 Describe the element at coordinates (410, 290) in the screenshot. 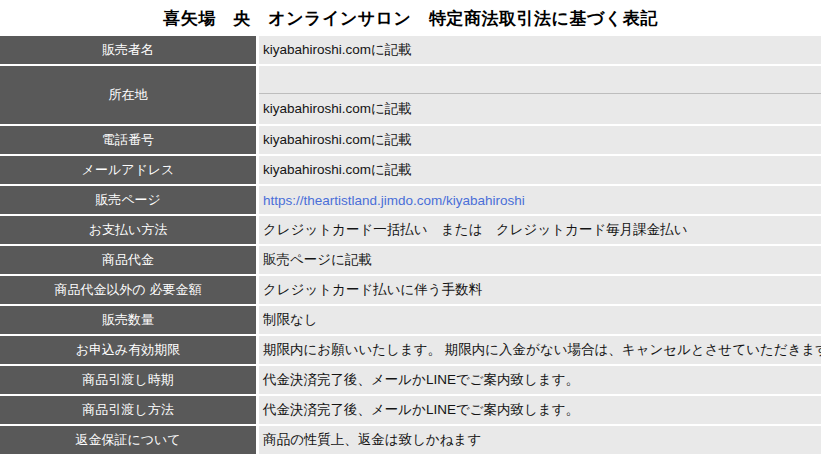

I see `table-row: 商品代金以外の 必要金額 クレジットカード払いに伴う手数料` at that location.